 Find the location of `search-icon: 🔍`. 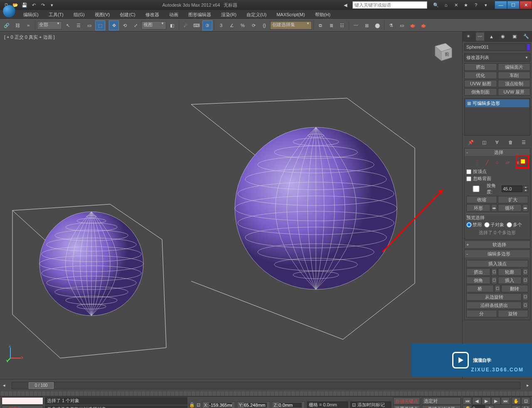

search-icon: 🔍 is located at coordinates (436, 5).